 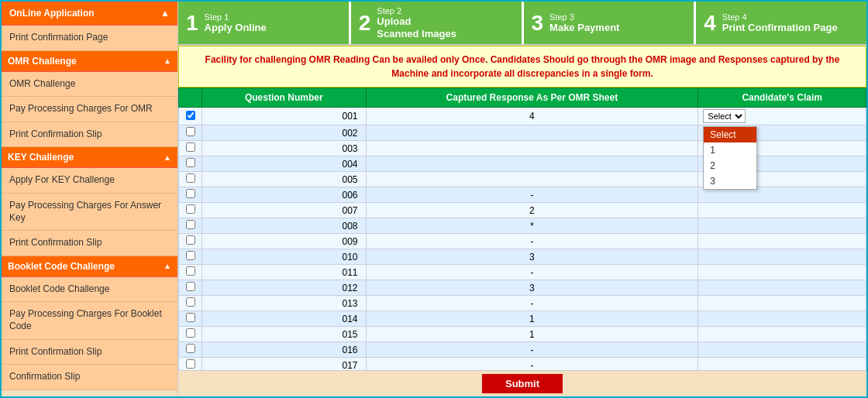 What do you see at coordinates (90, 321) in the screenshot?
I see `sidebar-item-pay-processing-booklet: Pay Processing Charges For Booklet Code` at bounding box center [90, 321].